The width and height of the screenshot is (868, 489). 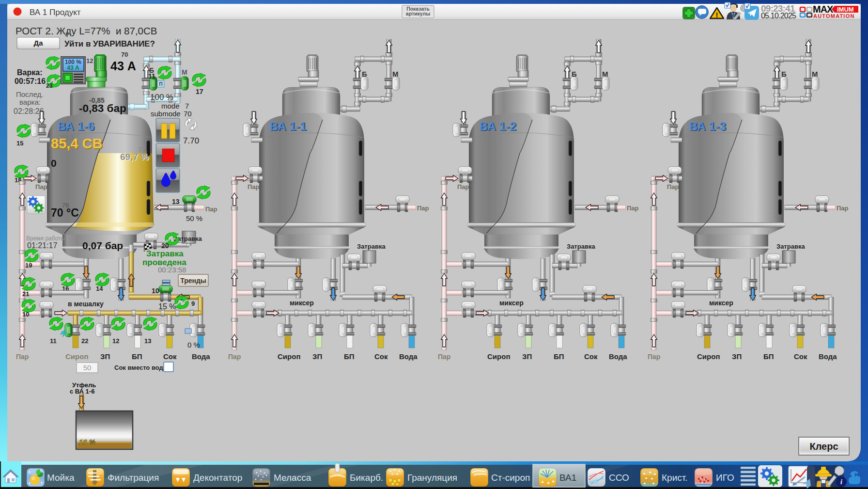 I want to click on svg-text: Сок вместо воды, so click(x=141, y=367).